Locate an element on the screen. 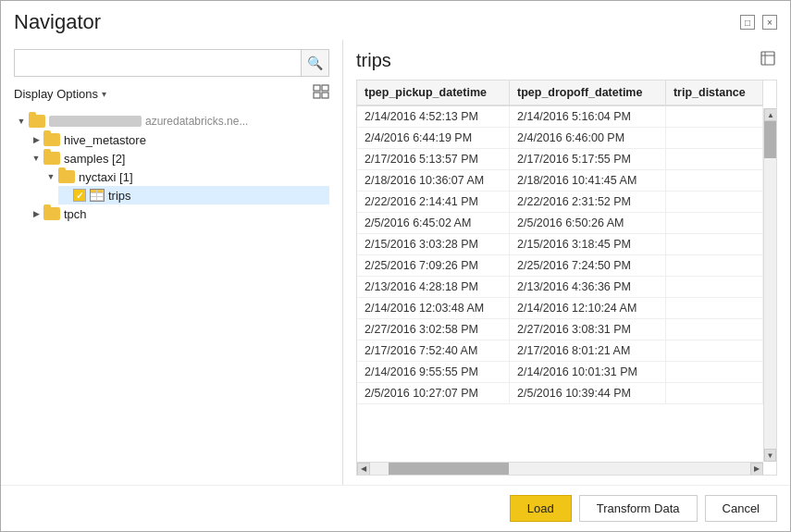 This screenshot has width=791, height=532. table-row: 2/15/2016 3:03:28 PM2/15/2016 3:18:45 PM is located at coordinates (561, 244).